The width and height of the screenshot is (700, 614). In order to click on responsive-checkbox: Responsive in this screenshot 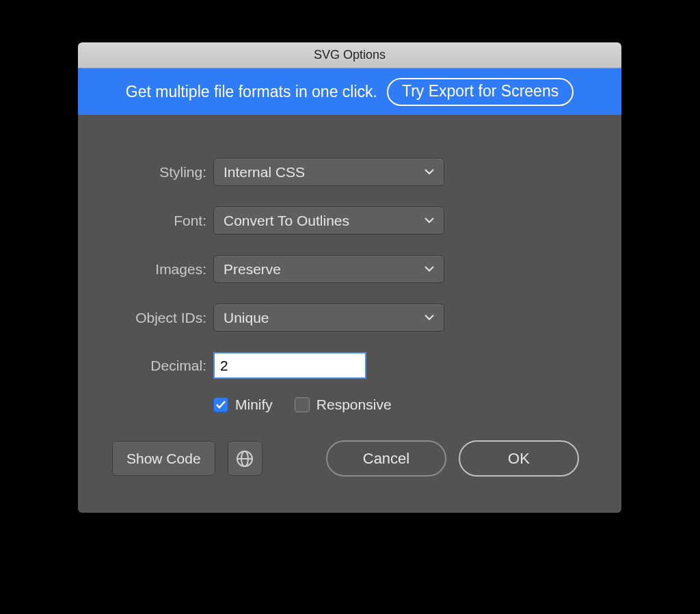, I will do `click(343, 405)`.